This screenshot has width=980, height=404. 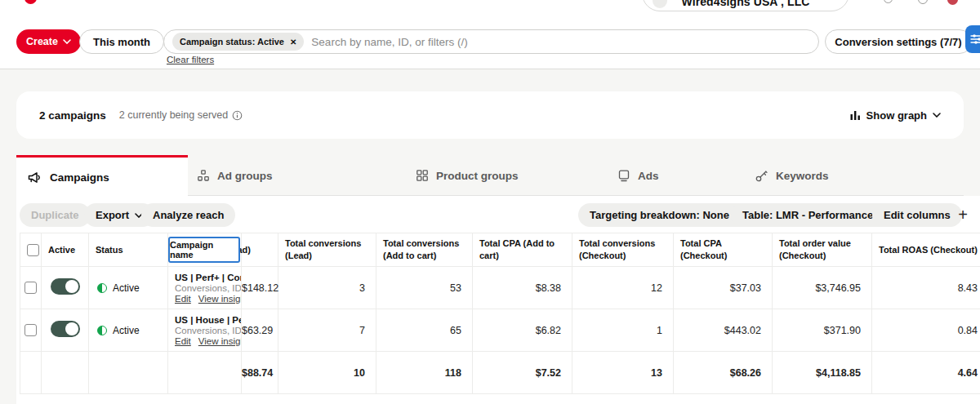 What do you see at coordinates (523, 373) in the screenshot?
I see `total-cpa-add-to-cart: $7.52` at bounding box center [523, 373].